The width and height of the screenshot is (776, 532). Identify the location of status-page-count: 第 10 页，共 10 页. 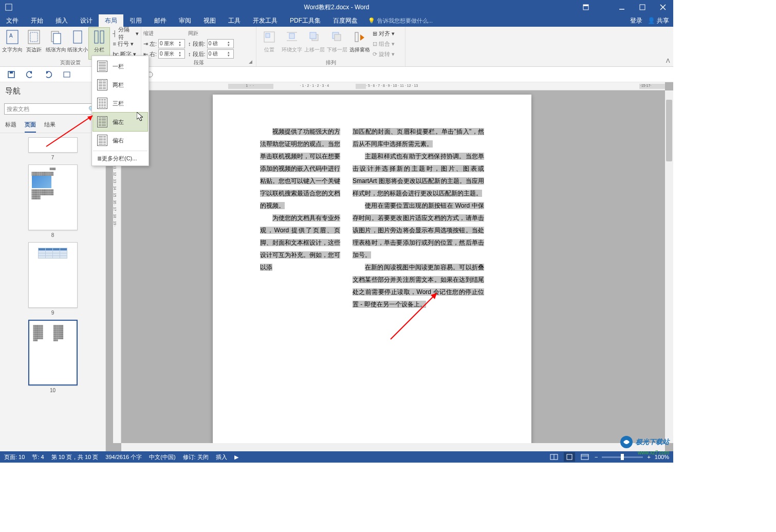
(75, 457).